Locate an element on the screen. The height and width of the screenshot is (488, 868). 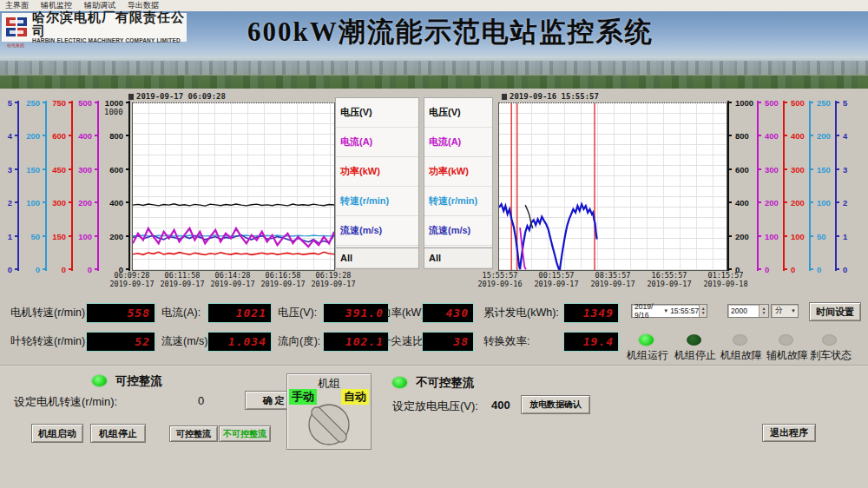
set-motor-speed-value: 0 is located at coordinates (201, 401).